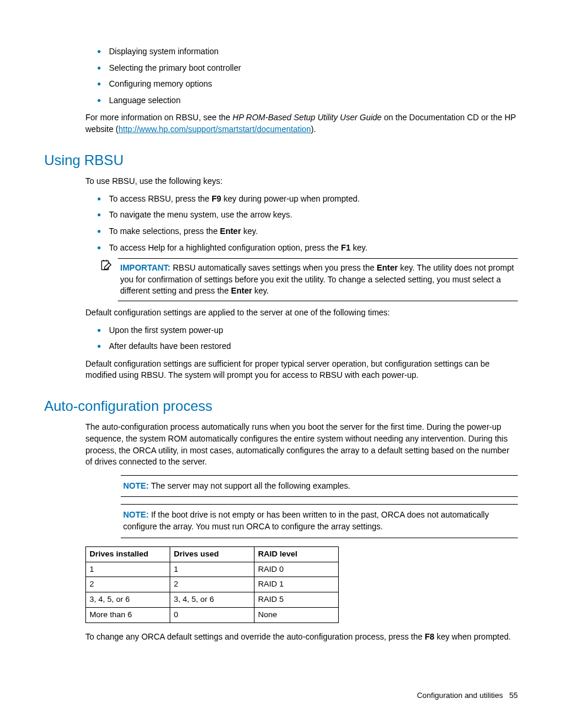 The height and width of the screenshot is (728, 562). I want to click on table-row: 3, 4, 5, or 6 3, 4, 5, or 6 RAID 5, so click(212, 600).